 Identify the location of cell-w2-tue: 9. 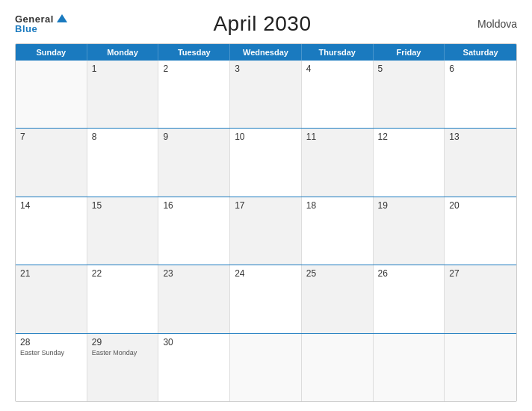
(194, 162).